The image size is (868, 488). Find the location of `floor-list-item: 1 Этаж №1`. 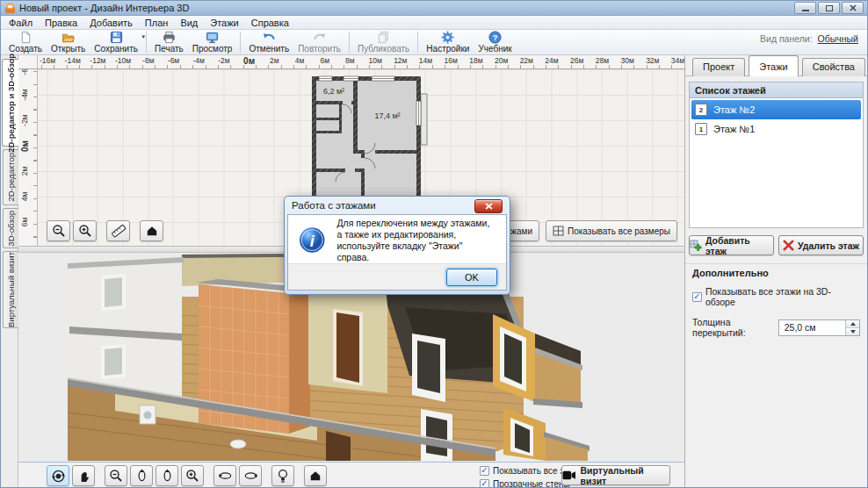

floor-list-item: 1 Этаж №1 is located at coordinates (777, 129).